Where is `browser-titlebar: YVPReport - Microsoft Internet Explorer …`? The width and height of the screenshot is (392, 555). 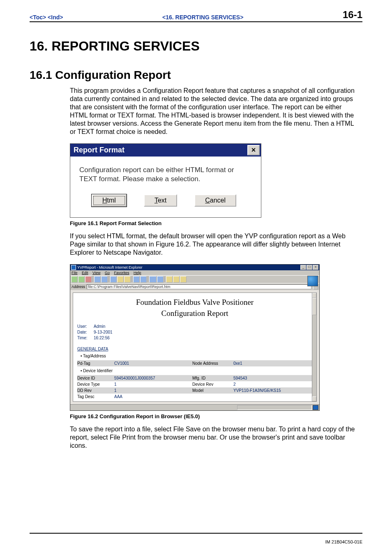
browser-titlebar: YVPReport - Microsoft Internet Explorer … is located at coordinates (195, 267).